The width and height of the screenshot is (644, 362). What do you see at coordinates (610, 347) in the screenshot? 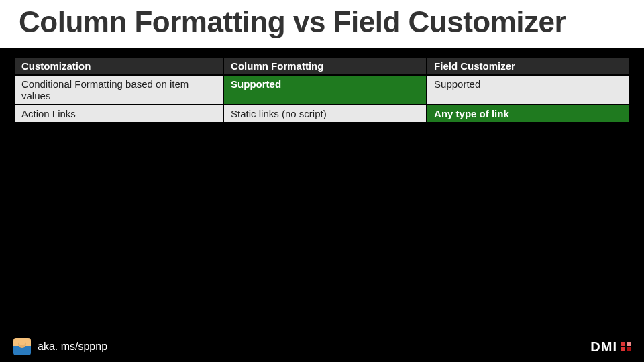
I see `brand-logo: DMI` at bounding box center [610, 347].